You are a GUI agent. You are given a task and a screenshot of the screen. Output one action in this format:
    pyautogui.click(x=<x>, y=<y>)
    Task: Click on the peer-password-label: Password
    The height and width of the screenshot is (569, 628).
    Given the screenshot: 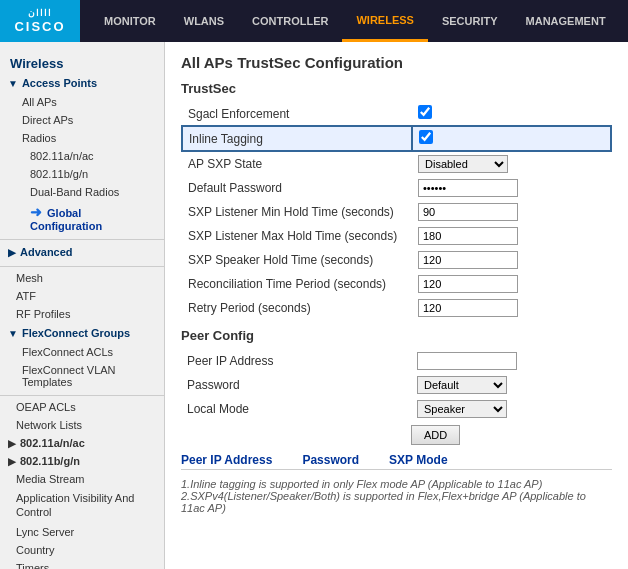 What is the action you would take?
    pyautogui.click(x=296, y=385)
    